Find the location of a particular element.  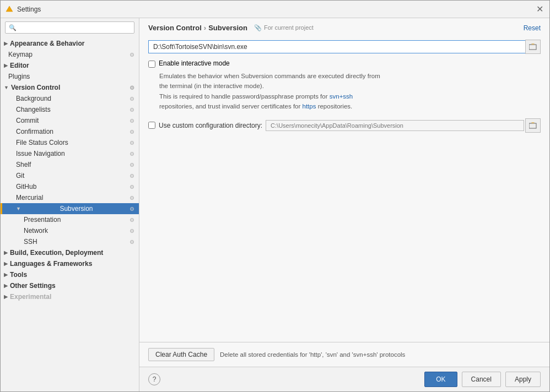

sidebar-item-other-settings: ▶ Other Settings is located at coordinates (69, 286).